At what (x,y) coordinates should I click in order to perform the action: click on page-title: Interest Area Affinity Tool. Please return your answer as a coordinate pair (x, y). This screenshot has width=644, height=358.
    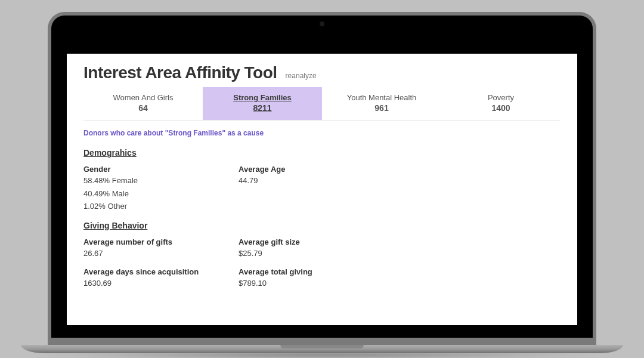
    Looking at the image, I should click on (180, 73).